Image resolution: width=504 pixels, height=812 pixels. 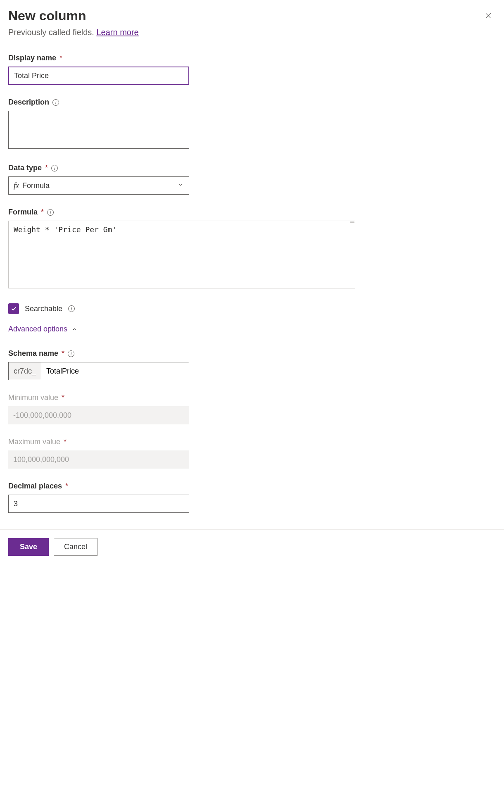 I want to click on fx-icon: fx, so click(x=17, y=186).